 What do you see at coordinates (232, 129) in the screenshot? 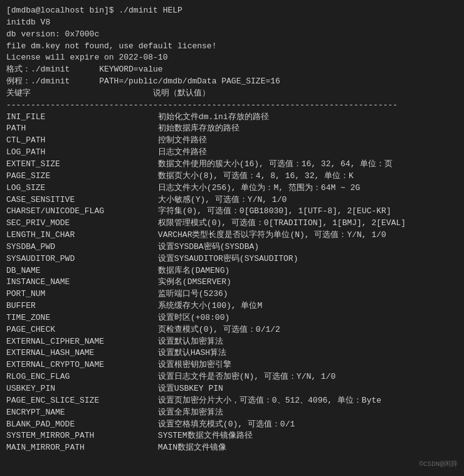
I see `terminal-line: PATH 初始数据库存放的路径` at bounding box center [232, 129].